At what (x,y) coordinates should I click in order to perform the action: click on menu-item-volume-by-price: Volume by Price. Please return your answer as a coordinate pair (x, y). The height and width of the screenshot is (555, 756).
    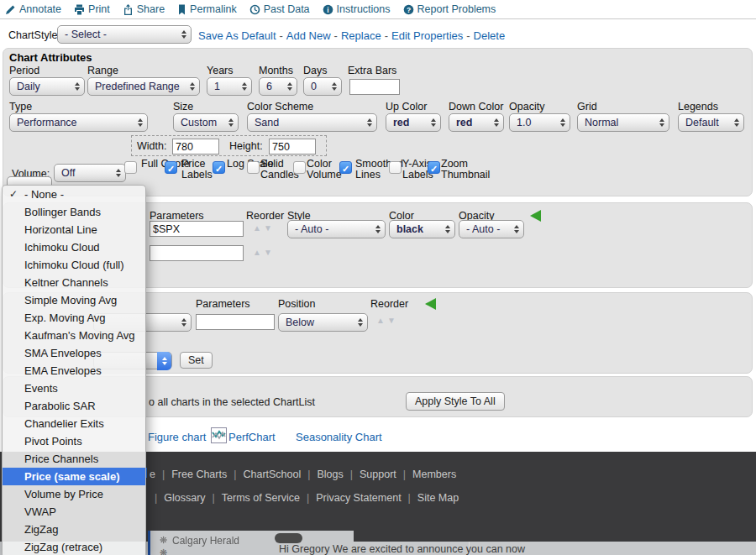
    Looking at the image, I should click on (74, 494).